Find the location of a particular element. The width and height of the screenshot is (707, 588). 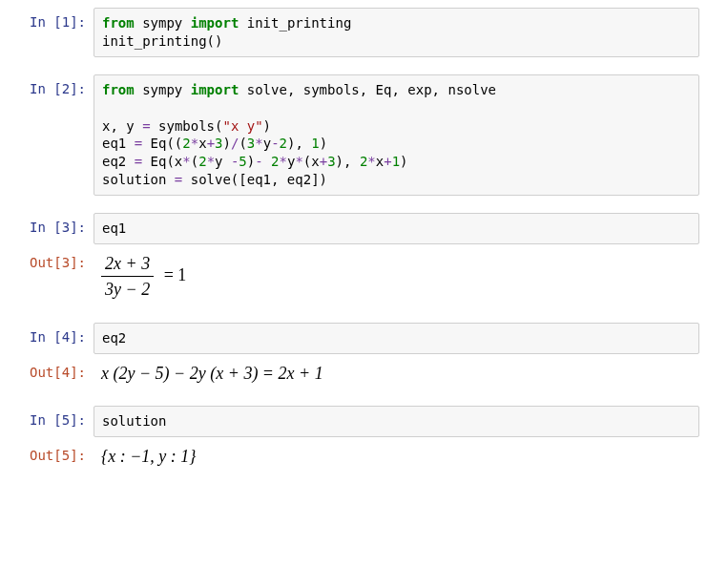

prompt-in-5: In [5]: is located at coordinates (51, 420).